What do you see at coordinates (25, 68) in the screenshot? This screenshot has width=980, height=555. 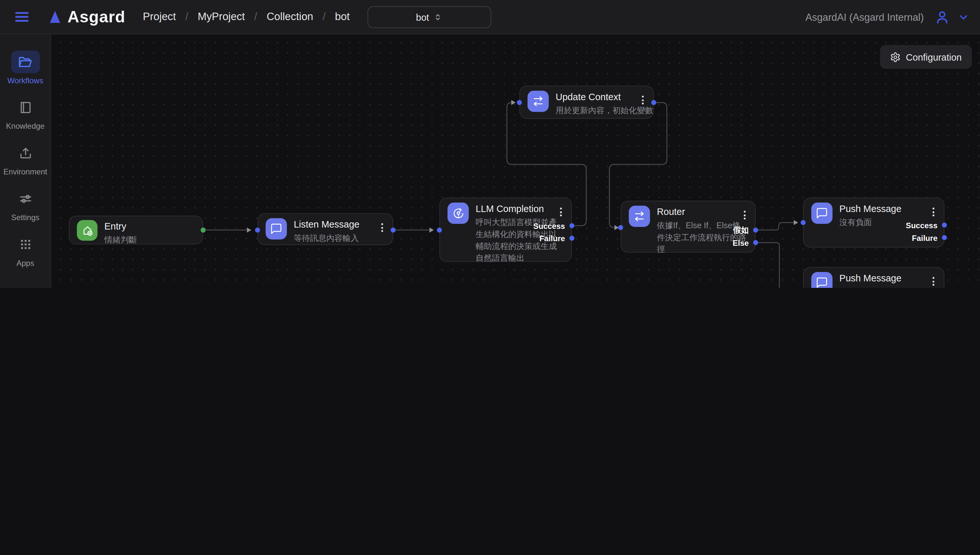 I see `sidebar-item-workflows: Workflows` at bounding box center [25, 68].